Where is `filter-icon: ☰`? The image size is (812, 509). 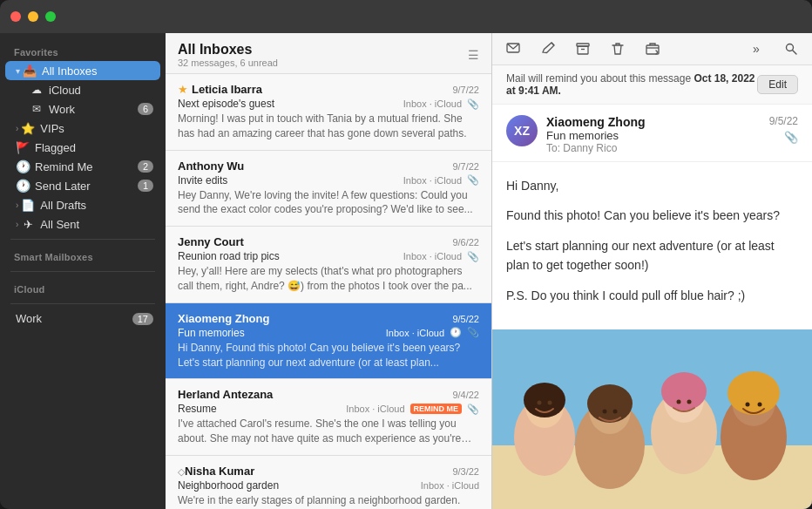
filter-icon: ☰ is located at coordinates (474, 55).